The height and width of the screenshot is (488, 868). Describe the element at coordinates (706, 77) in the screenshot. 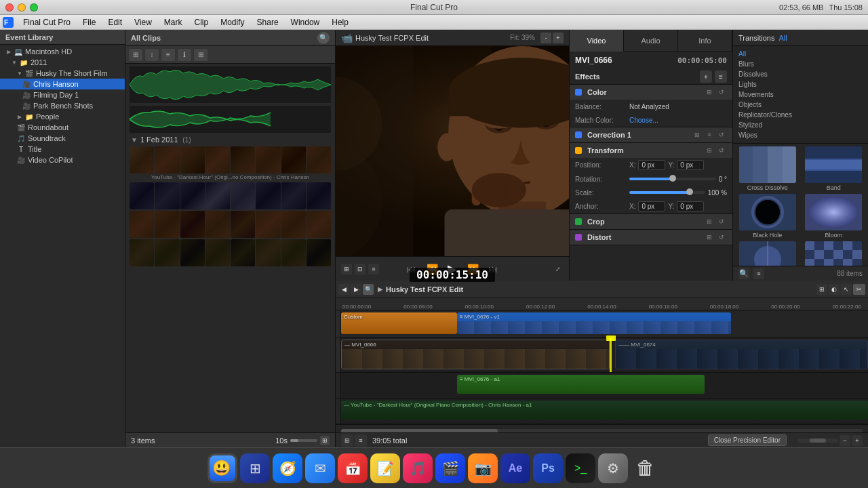

I see `add-effect-btn: +` at that location.